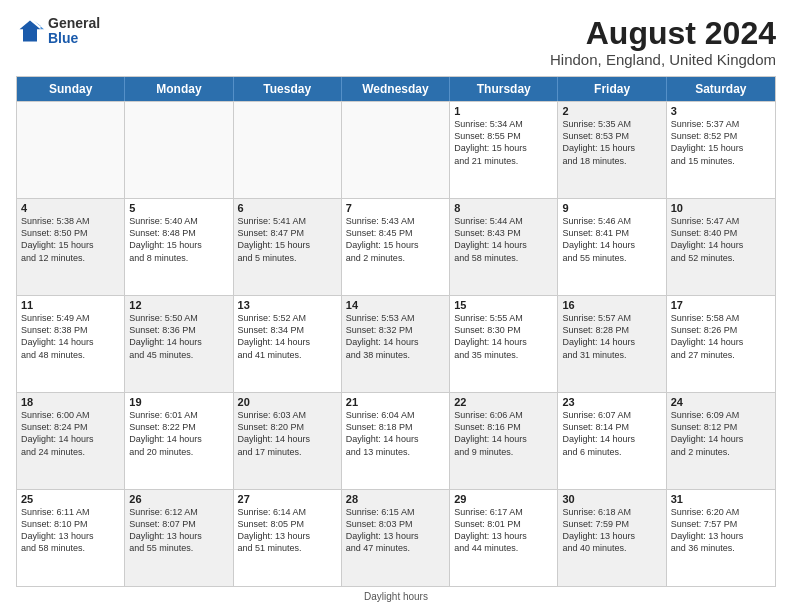  I want to click on cell-info: Sunrise: 6:07 AM Sunset: 8:14 PM Dayligh…, so click(612, 434).